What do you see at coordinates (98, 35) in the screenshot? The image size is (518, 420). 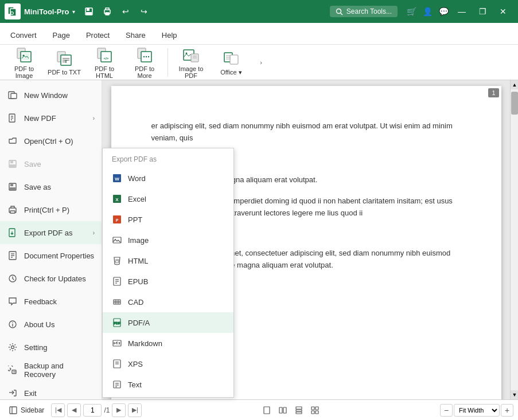 I see `tab-protect: Protect` at bounding box center [98, 35].